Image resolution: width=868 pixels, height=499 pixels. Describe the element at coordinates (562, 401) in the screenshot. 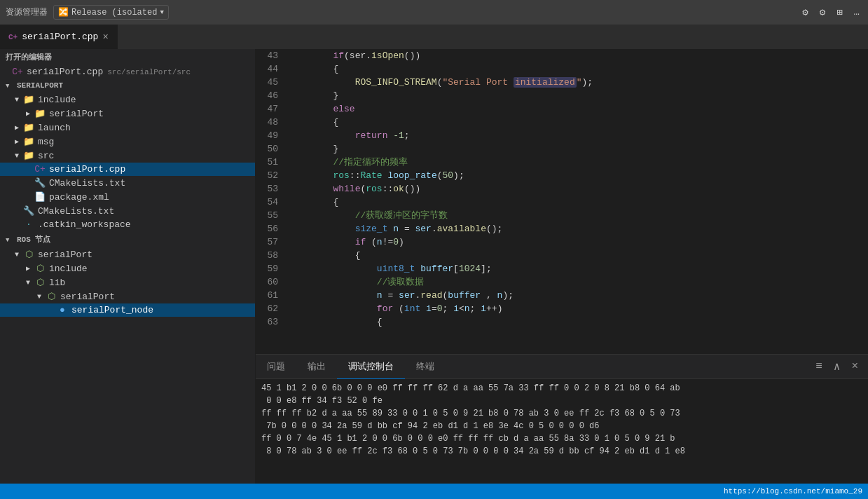

I see `hex-line-2: 0 0 e8 ff 34 f3 52 0 fe` at that location.